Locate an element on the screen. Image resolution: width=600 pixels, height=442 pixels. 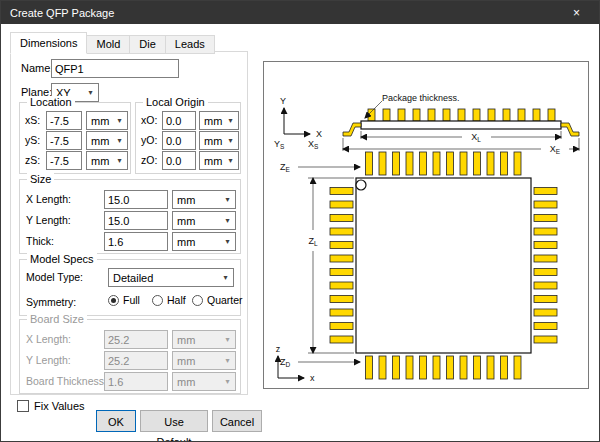
board-x-input is located at coordinates (136, 340).